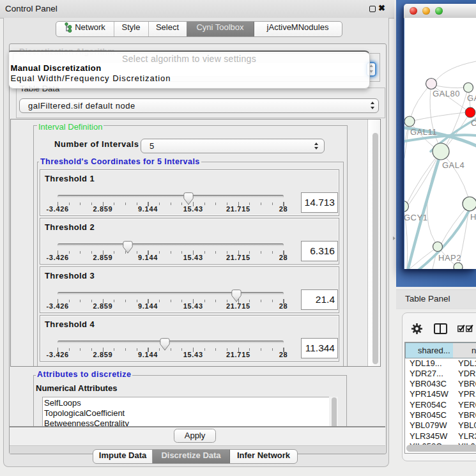 The image size is (476, 476). Describe the element at coordinates (446, 93) in the screenshot. I see `svg-text: GAL80` at that location.